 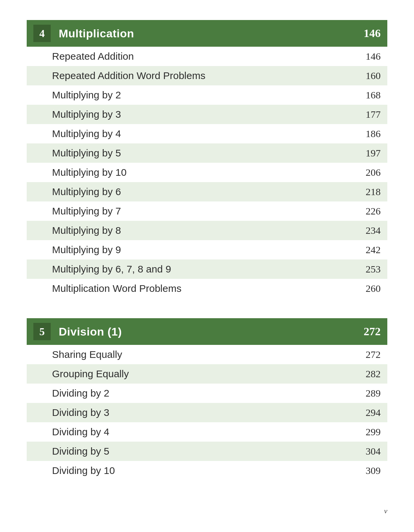 I want to click on toc-label: Dividing by 3, so click(x=206, y=413).